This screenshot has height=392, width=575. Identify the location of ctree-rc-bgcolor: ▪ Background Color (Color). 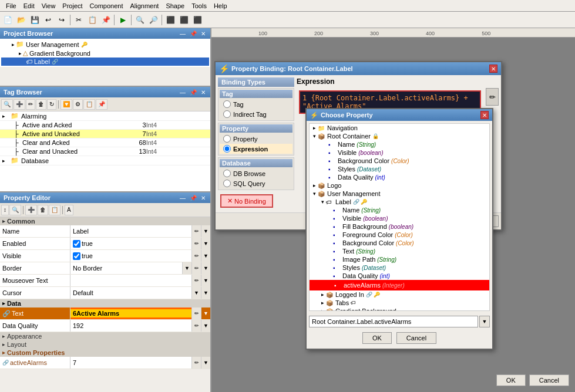
(399, 161).